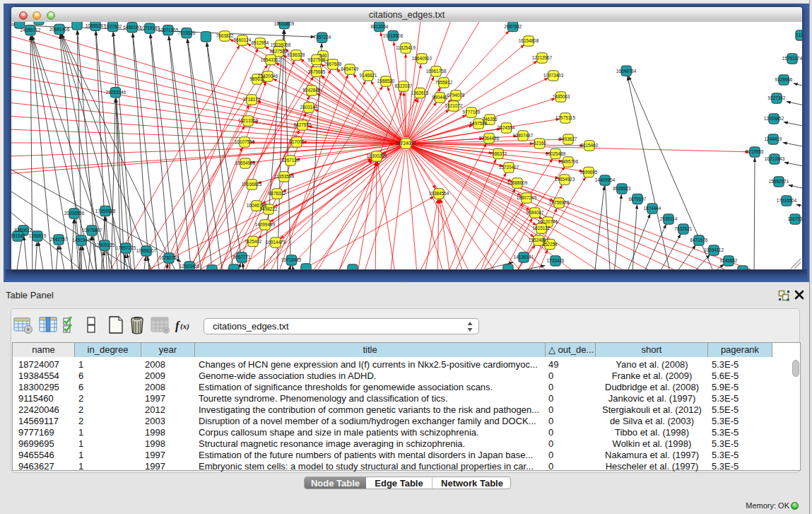 Image resolution: width=812 pixels, height=514 pixels. I want to click on svg-text: 2087682, so click(513, 27).